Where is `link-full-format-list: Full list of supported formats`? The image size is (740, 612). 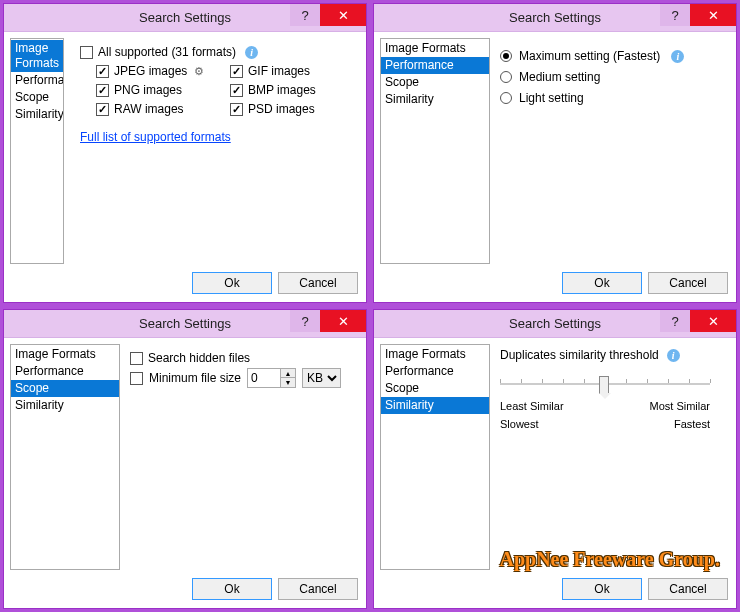 link-full-format-list: Full list of supported formats is located at coordinates (156, 137).